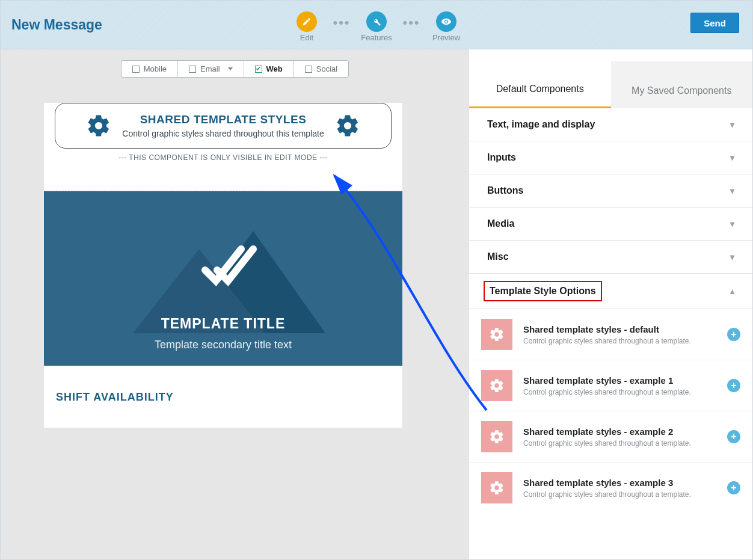 The image size is (753, 560). Describe the element at coordinates (223, 324) in the screenshot. I see `hero-title: TEMPLATE TITLE` at that location.